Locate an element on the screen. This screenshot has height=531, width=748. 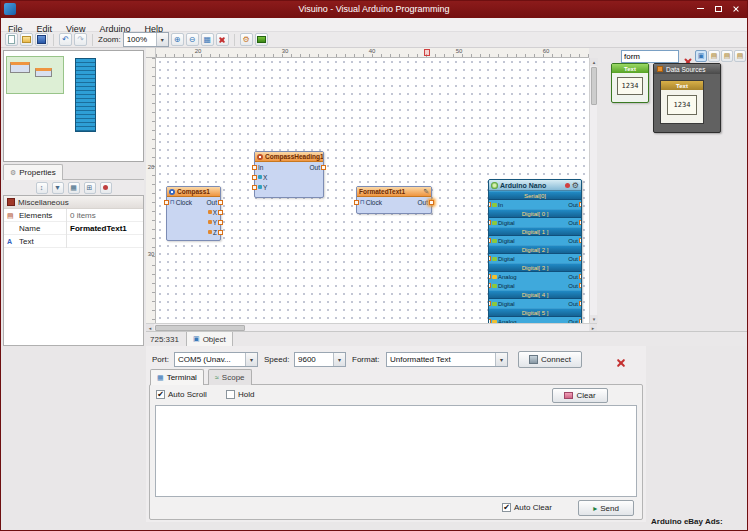
delete-icon is located at coordinates (222, 40).